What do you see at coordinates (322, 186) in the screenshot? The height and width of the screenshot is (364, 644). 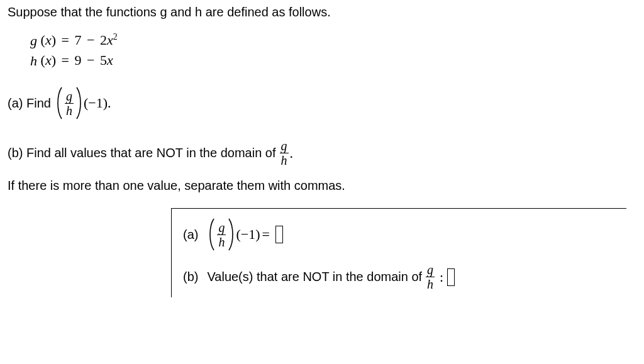 I see `follow-up-text: If there is more than one value, separat…` at bounding box center [322, 186].